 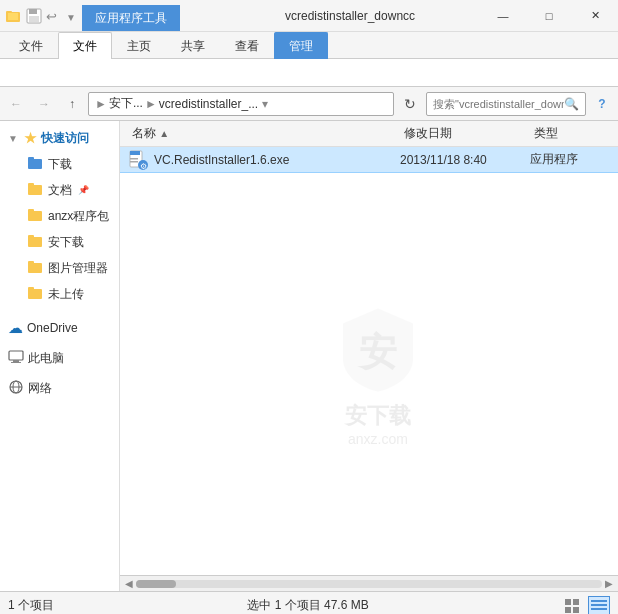 What do you see at coordinates (309, 73) in the screenshot?
I see `ribbon-body` at bounding box center [309, 73].